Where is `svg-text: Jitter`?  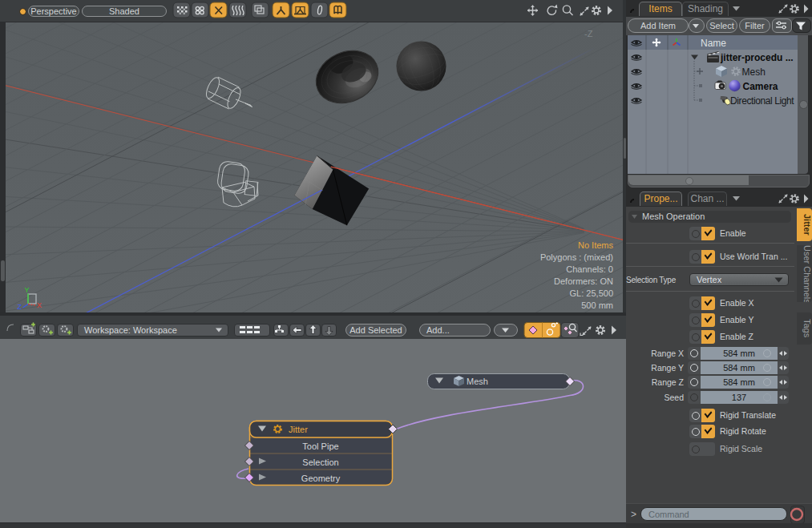
svg-text: Jitter is located at coordinates (298, 429).